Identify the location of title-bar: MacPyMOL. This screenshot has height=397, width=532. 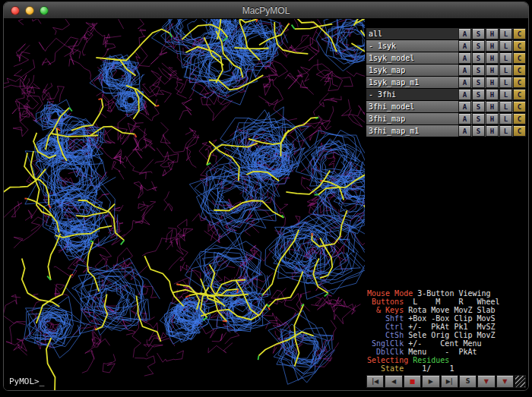
(266, 11).